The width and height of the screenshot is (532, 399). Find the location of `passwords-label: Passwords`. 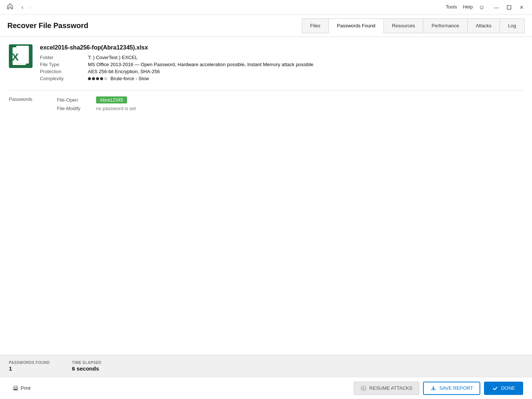

passwords-label: Passwords is located at coordinates (31, 99).